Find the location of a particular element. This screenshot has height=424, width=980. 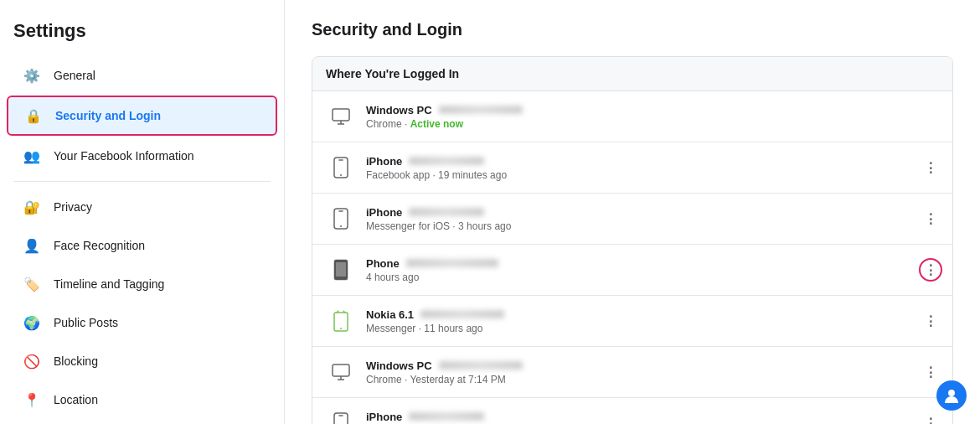

privacy-icon: 🔐 is located at coordinates (32, 207).